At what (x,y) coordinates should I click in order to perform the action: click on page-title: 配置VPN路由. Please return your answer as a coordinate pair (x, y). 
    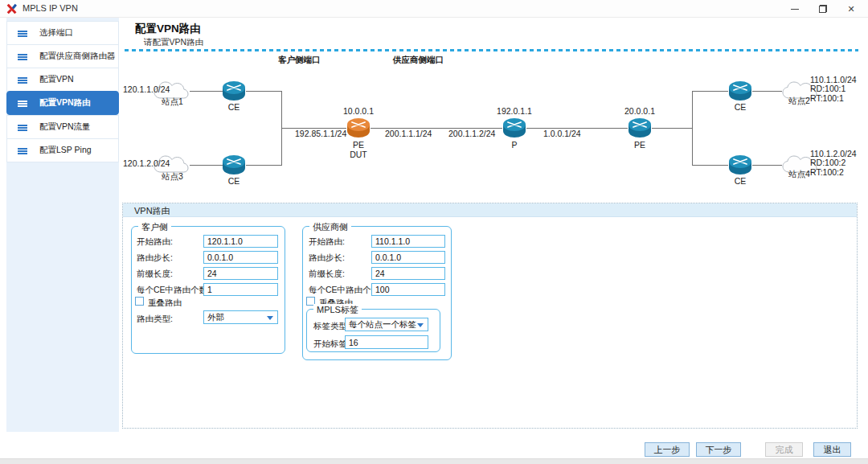
    Looking at the image, I should click on (168, 29).